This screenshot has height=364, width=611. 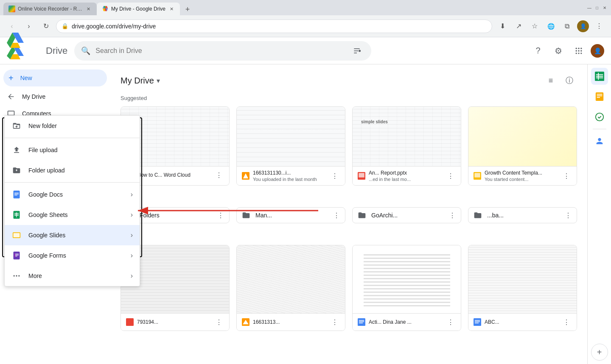 I want to click on content-title: My Drive ▾, so click(x=140, y=81).